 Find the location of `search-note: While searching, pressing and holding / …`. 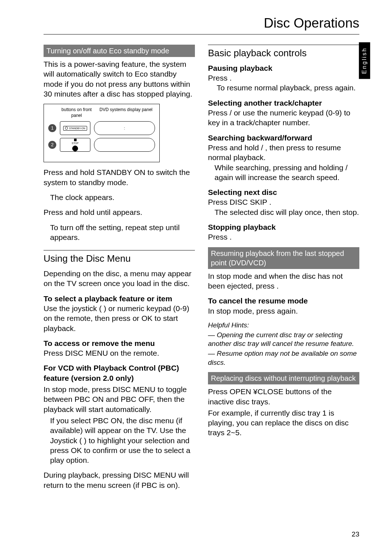

search-note: While searching, pressing and holding / … is located at coordinates (284, 173).